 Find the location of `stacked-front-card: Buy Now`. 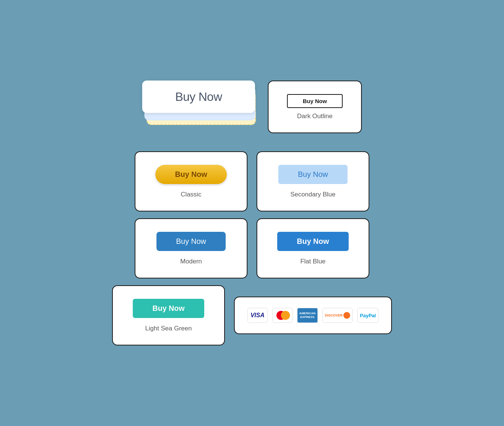

stacked-front-card: Buy Now is located at coordinates (199, 97).